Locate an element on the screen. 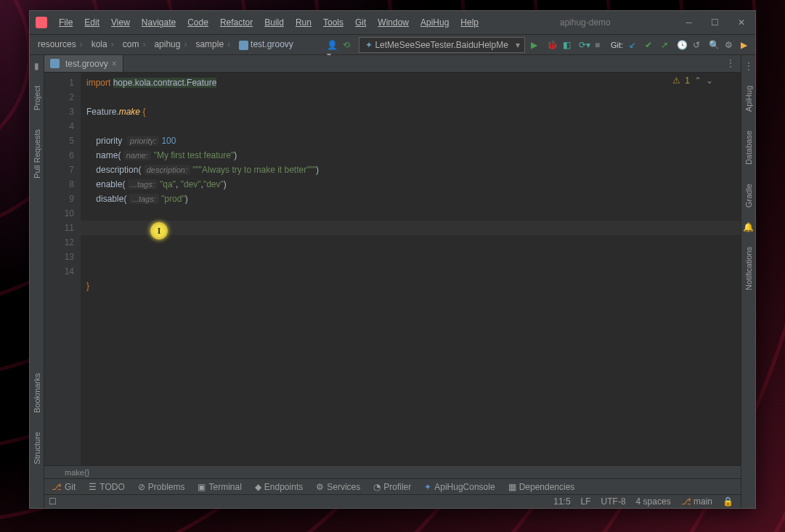 The width and height of the screenshot is (785, 532). structure-tool-button: Structure is located at coordinates (37, 449).